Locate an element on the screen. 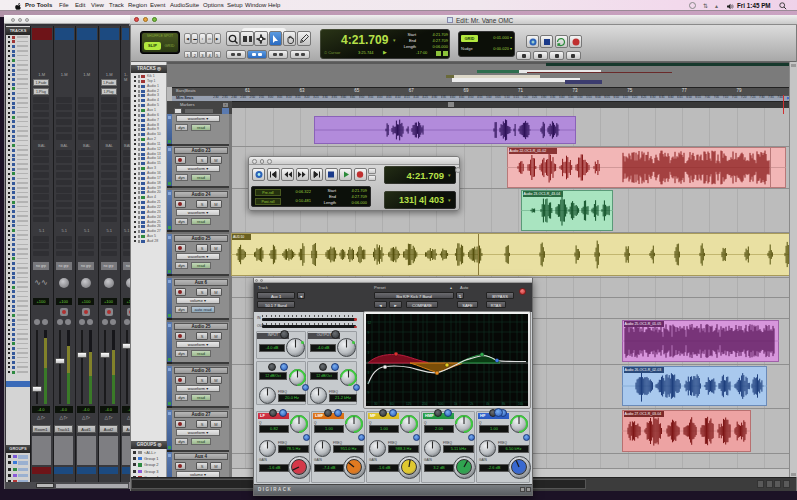  svg-text: 30 is located at coordinates (376, 404).